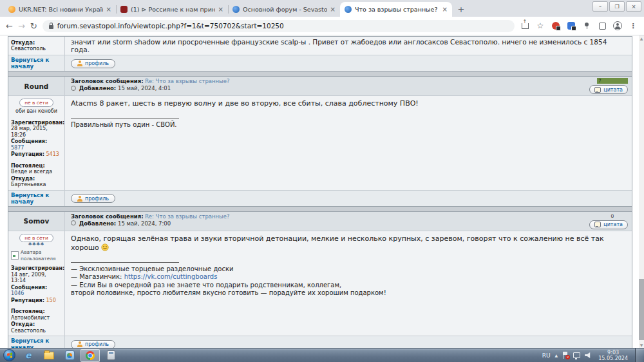 The width and height of the screenshot is (644, 362). I want to click on post-text: Однако, горящая зелёная трава и звуки вт…, so click(348, 242).